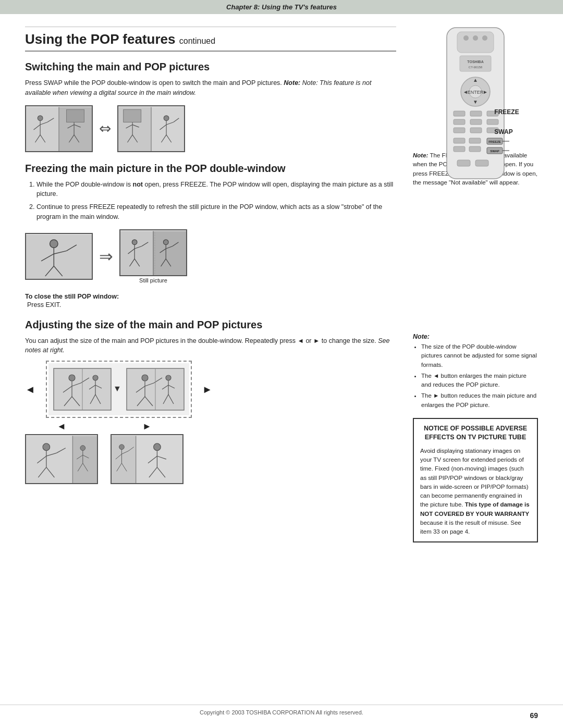 Image resolution: width=563 pixels, height=728 pixels. What do you see at coordinates (211, 452) in the screenshot?
I see `adjust-bottom-rows: ◄` at bounding box center [211, 452].